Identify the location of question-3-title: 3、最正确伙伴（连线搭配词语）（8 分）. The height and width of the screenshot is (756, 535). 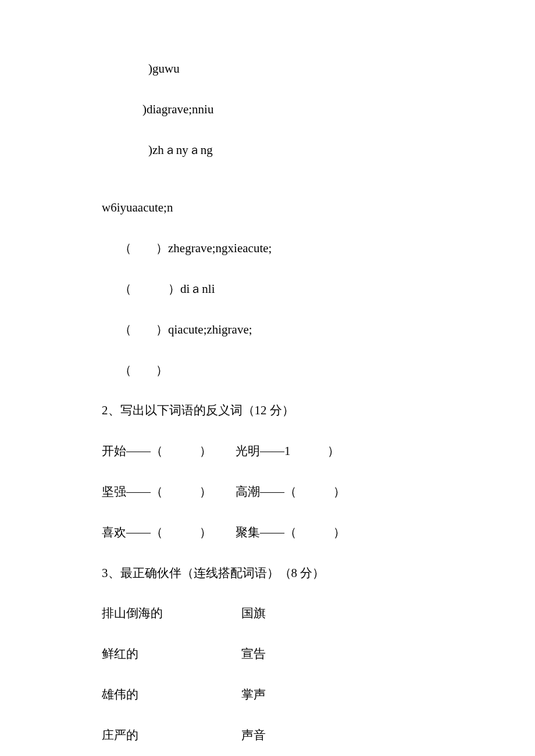
(268, 574).